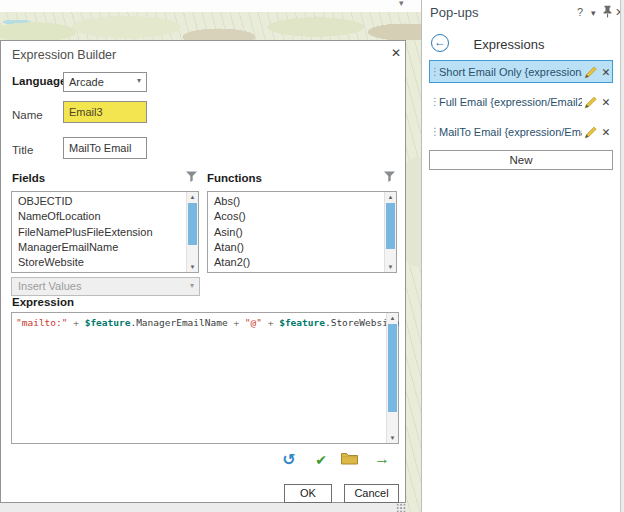 The height and width of the screenshot is (512, 624). I want to click on new-expression-button: New, so click(521, 160).